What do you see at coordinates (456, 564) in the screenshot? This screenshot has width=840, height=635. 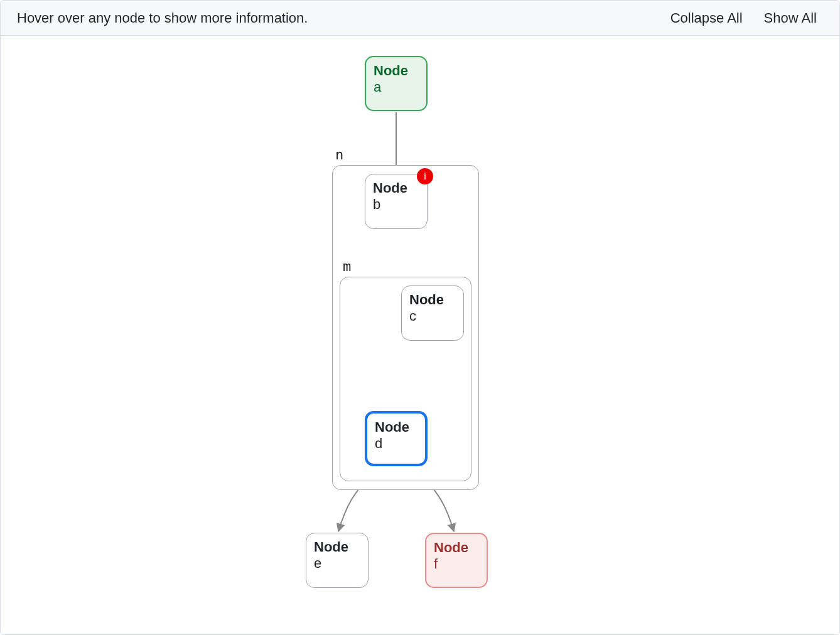 I see `node-sub: f` at bounding box center [456, 564].